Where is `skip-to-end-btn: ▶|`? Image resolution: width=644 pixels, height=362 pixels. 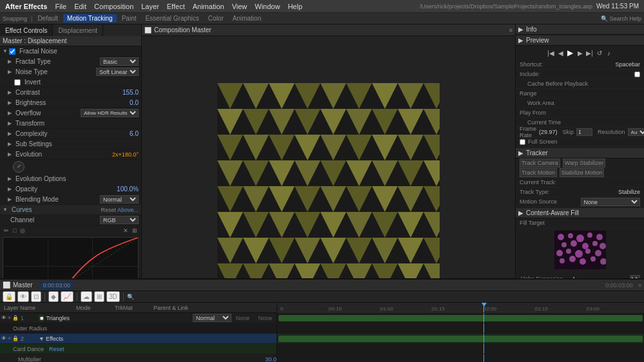 skip-to-end-btn: ▶| is located at coordinates (590, 53).